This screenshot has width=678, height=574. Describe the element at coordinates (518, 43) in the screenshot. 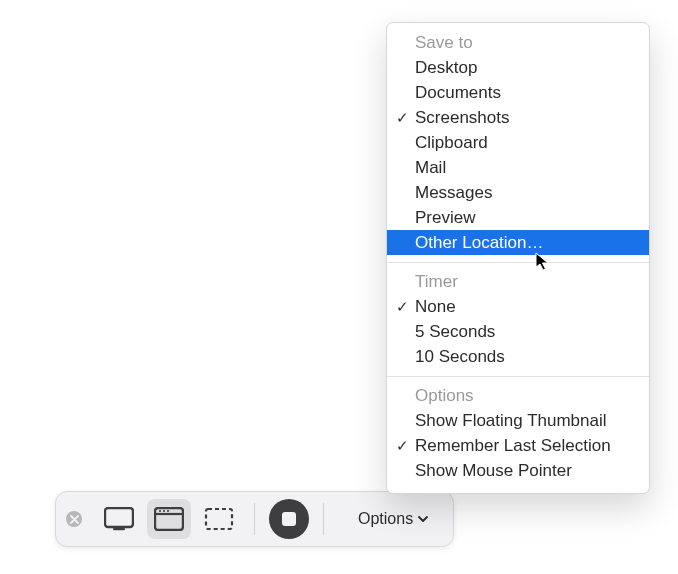

I see `menu-section-title: Save to` at that location.